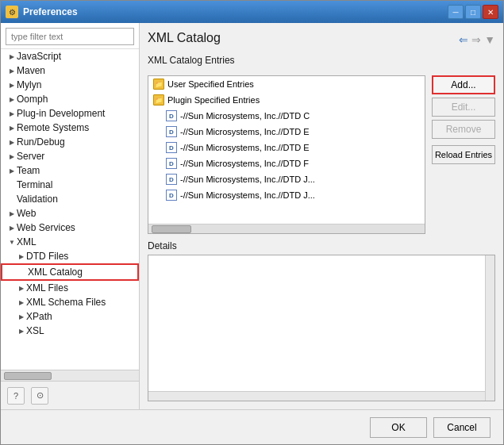  What do you see at coordinates (70, 199) in the screenshot?
I see `tree-item-validation: Validation` at bounding box center [70, 199].